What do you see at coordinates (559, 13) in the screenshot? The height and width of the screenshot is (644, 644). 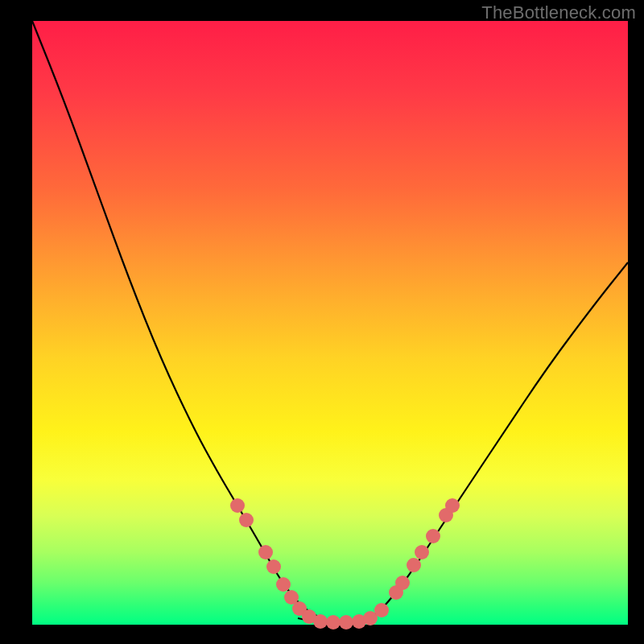 I see `watermark-text: TheBottleneck.com` at bounding box center [559, 13].